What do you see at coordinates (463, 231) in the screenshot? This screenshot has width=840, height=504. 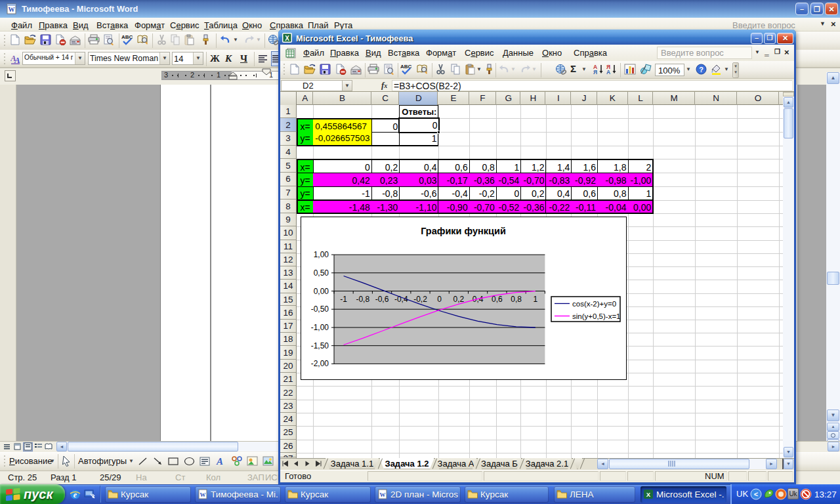 I see `svg-text: Графики функций` at bounding box center [463, 231].